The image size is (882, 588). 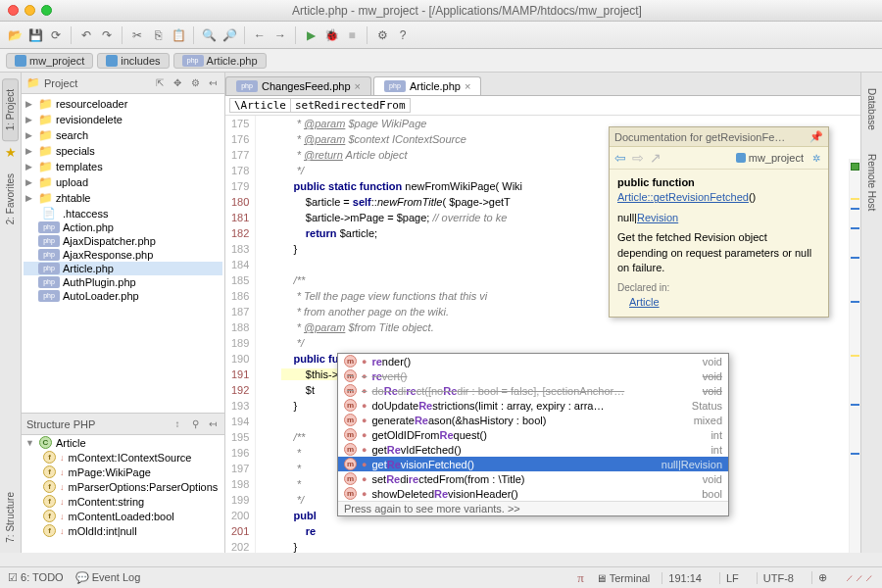 I want to click on tree-file: phpAjaxDispatcher.php, so click(x=123, y=241).